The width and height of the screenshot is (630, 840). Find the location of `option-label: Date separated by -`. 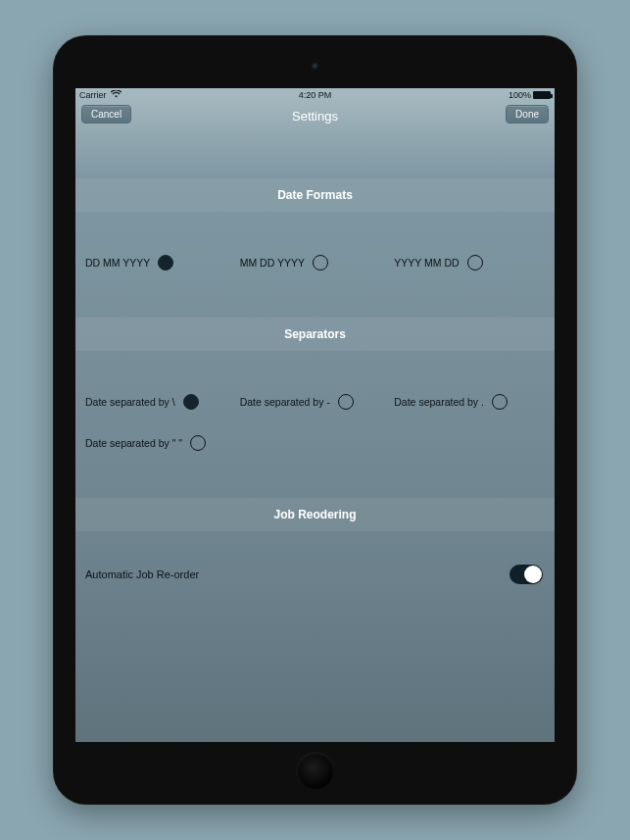

option-label: Date separated by - is located at coordinates (285, 402).